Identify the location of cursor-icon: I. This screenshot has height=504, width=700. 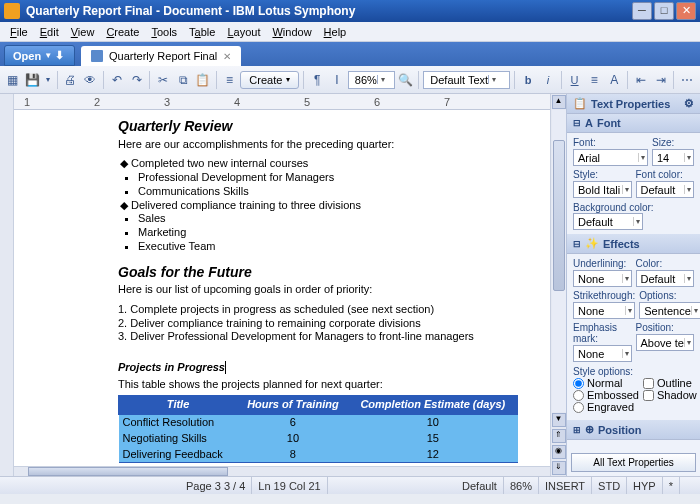
(337, 80).